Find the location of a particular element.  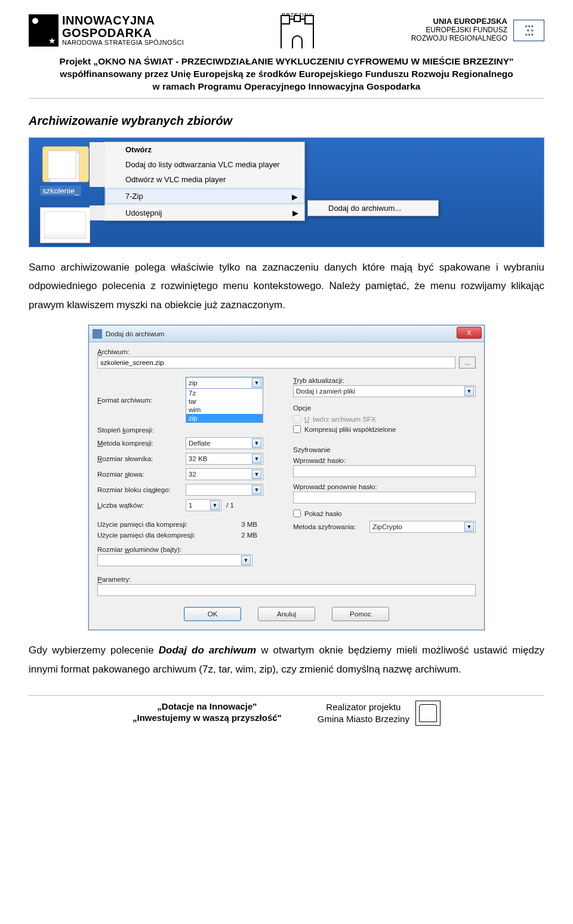

word-select: 32▼ is located at coordinates (224, 474).